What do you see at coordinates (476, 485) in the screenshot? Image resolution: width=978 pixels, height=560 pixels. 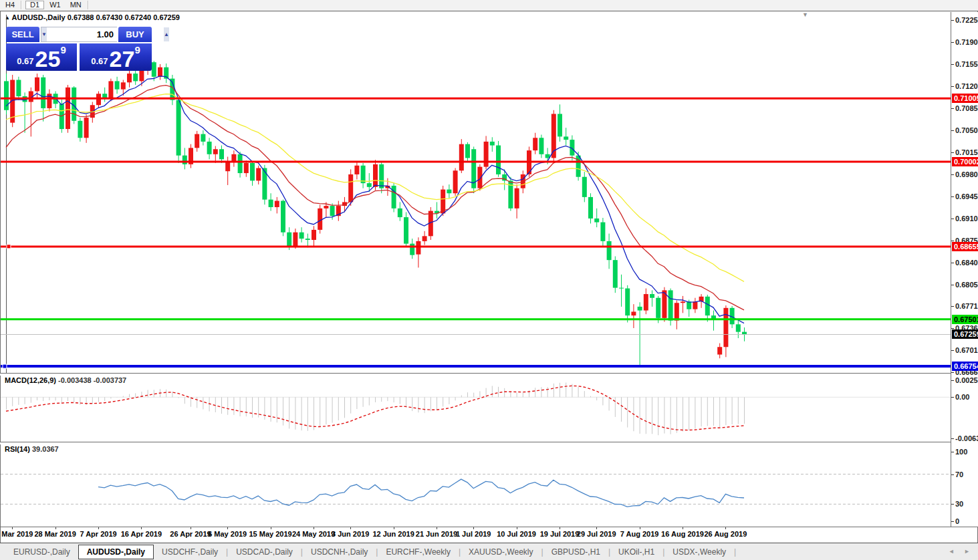 I see `rsi-chart` at bounding box center [476, 485].